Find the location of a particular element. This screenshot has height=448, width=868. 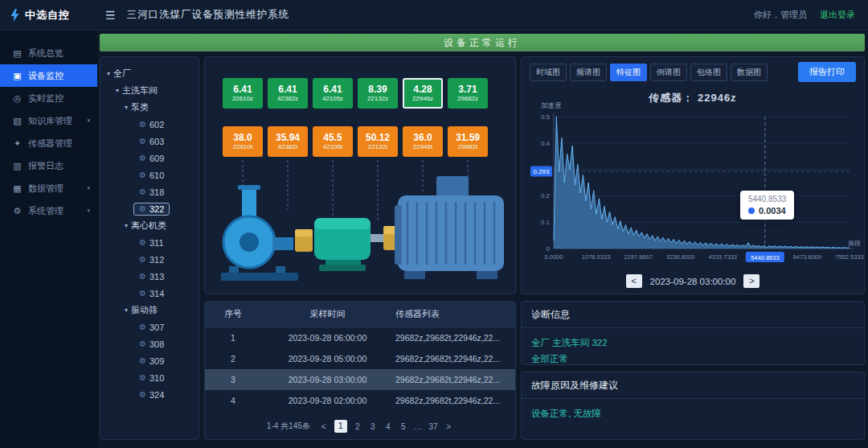

logout-button: 退出登录 is located at coordinates (837, 14).